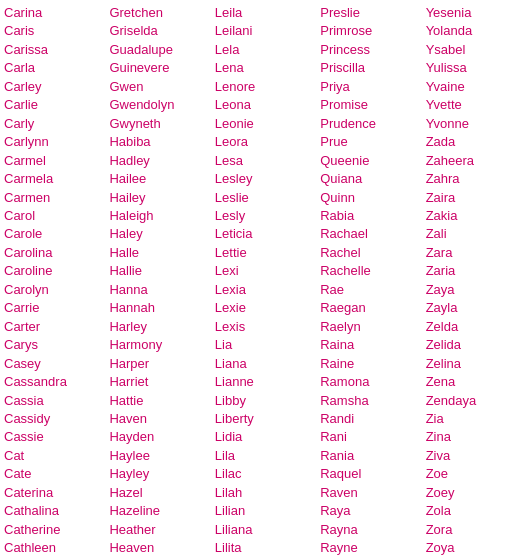 The width and height of the screenshot is (531, 559). Describe the element at coordinates (160, 142) in the screenshot. I see `list-item: Habiba` at that location.